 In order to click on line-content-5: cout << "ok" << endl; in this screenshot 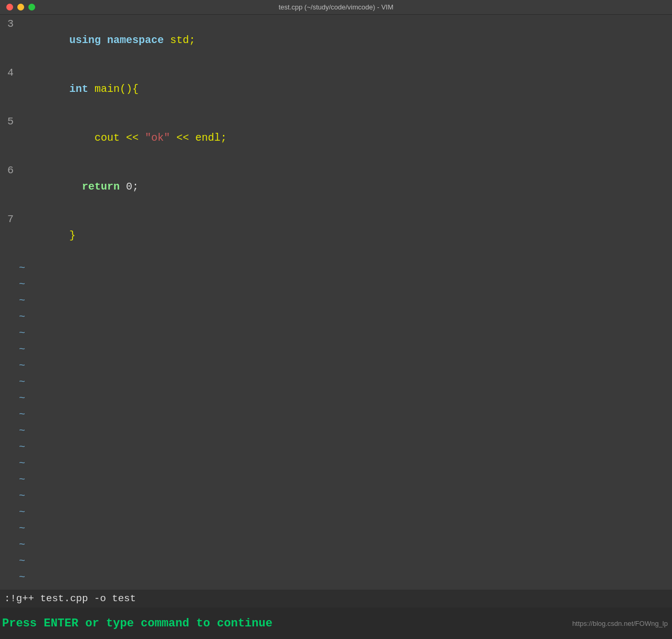, I will do `click(123, 138)`.